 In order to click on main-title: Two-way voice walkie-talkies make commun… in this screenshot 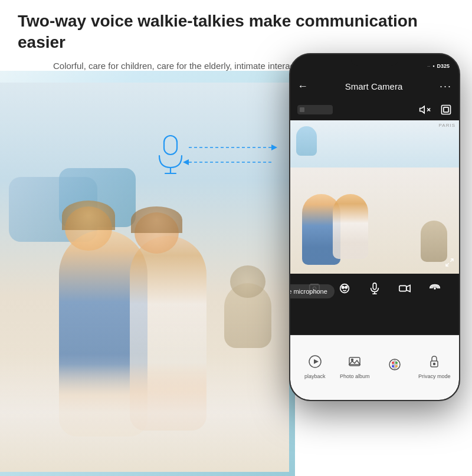, I will do `click(236, 32)`.